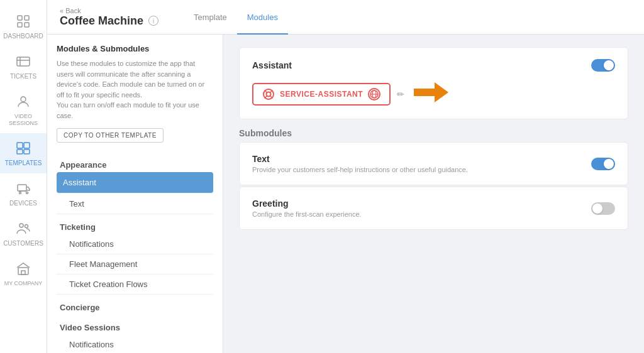 The image size is (644, 353). What do you see at coordinates (135, 49) in the screenshot?
I see `sidebar-section-title: Modules & Submodules` at bounding box center [135, 49].